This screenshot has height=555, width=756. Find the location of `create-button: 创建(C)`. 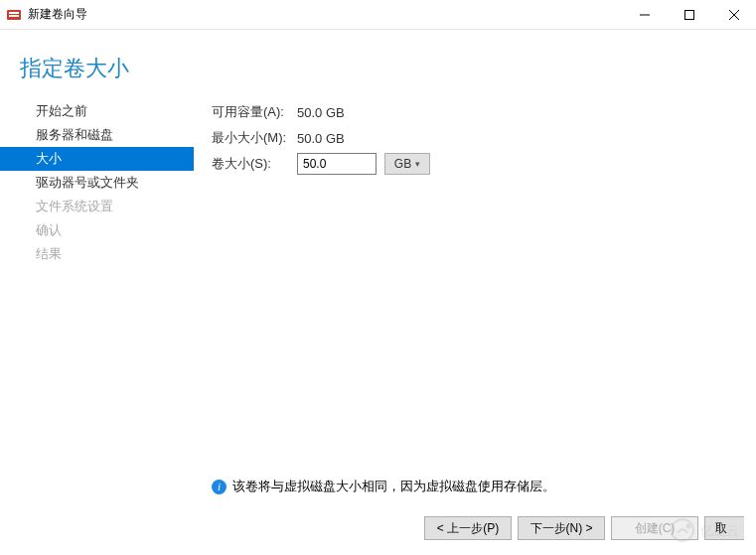

create-button: 创建(C) is located at coordinates (655, 528).